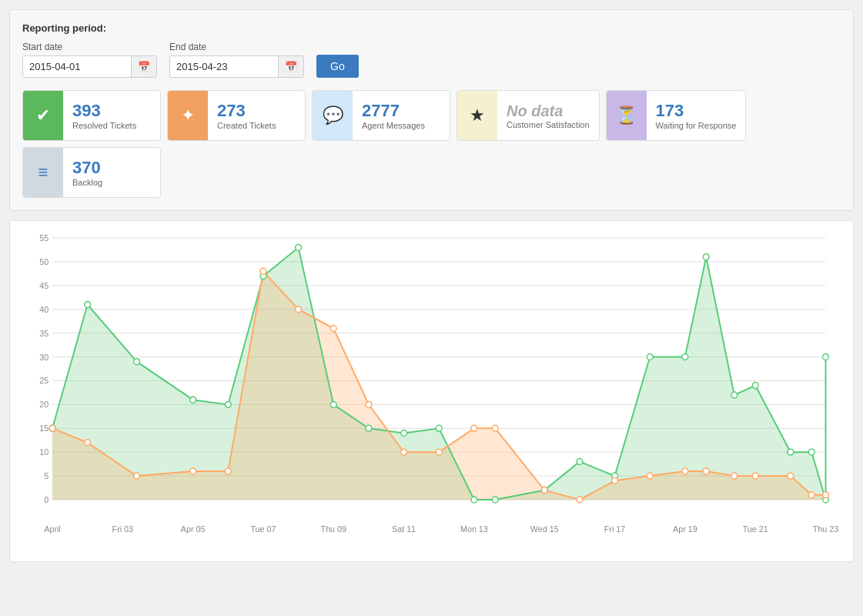  Describe the element at coordinates (143, 66) in the screenshot. I see `start-date-calendar-button: 📅` at that location.